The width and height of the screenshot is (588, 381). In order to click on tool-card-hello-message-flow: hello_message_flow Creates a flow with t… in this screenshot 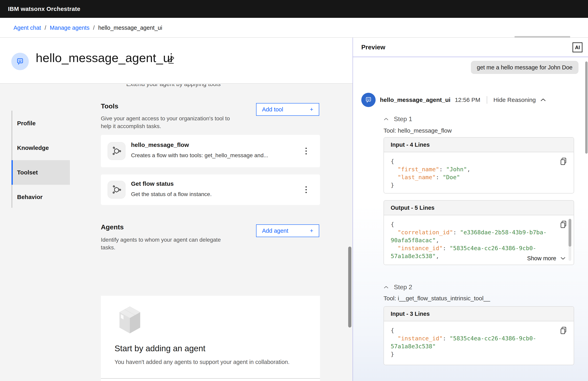, I will do `click(210, 151)`.